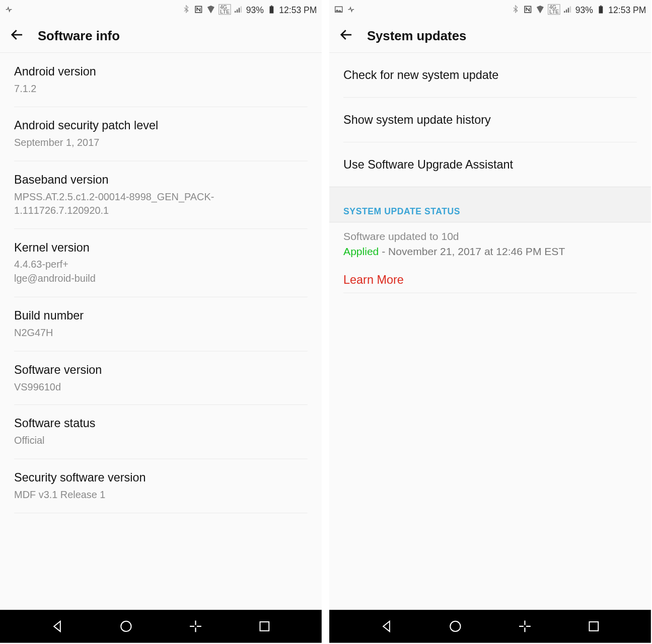 This screenshot has height=644, width=652. What do you see at coordinates (161, 272) in the screenshot?
I see `row-sub: 4.4.63-perf+ lge@android-build` at bounding box center [161, 272].